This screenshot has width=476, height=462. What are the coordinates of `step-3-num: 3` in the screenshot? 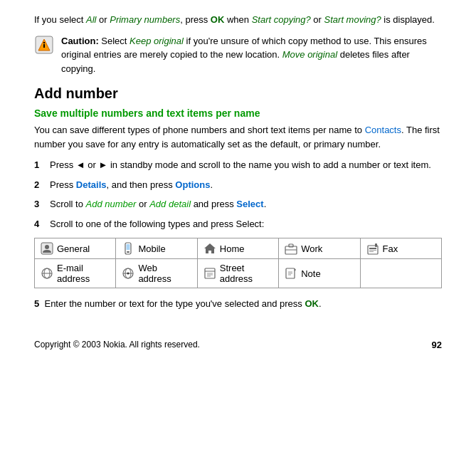 It's located at (42, 204).